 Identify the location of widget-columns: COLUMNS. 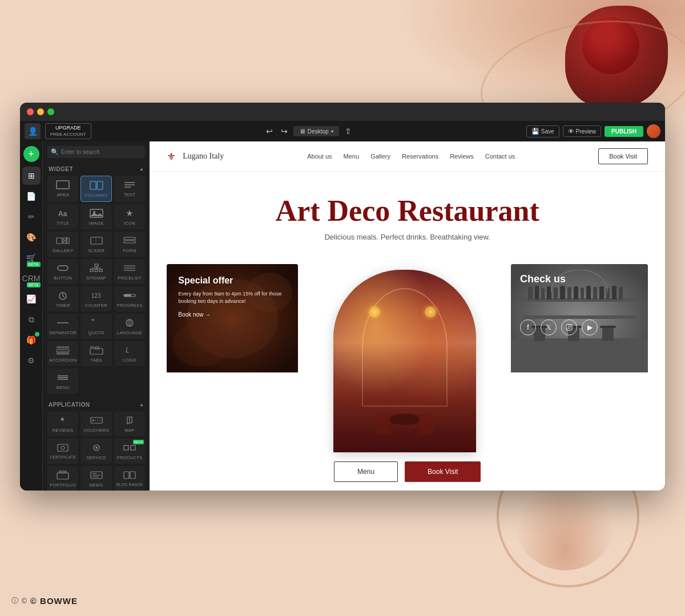
(96, 189).